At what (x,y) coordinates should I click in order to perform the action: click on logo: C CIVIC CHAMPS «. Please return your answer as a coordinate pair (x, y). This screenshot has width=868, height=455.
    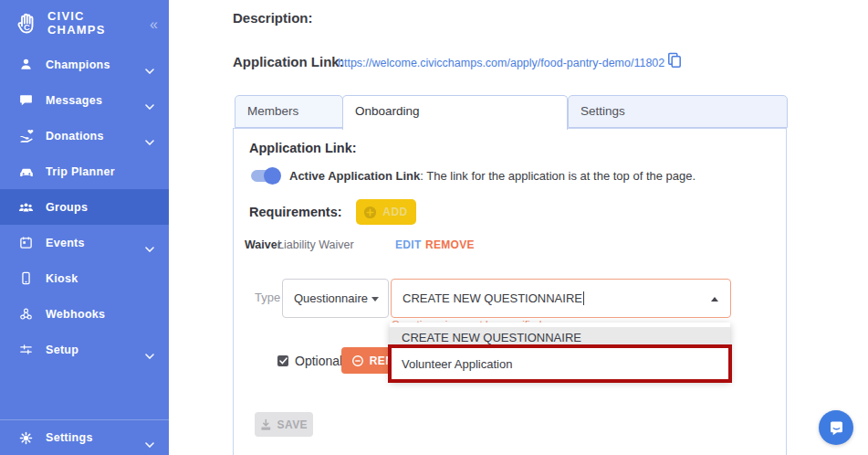
    Looking at the image, I should click on (84, 24).